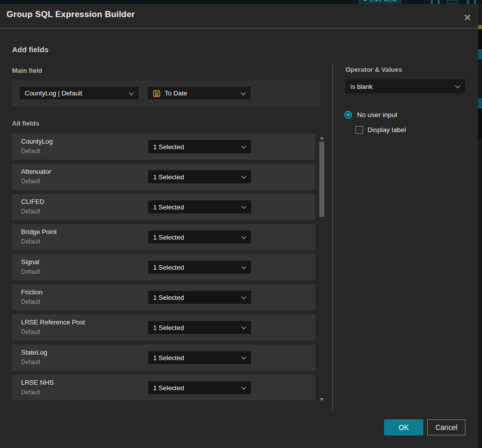 This screenshot has height=448, width=482. Describe the element at coordinates (322, 400) in the screenshot. I see `scroll-down-icon` at that location.